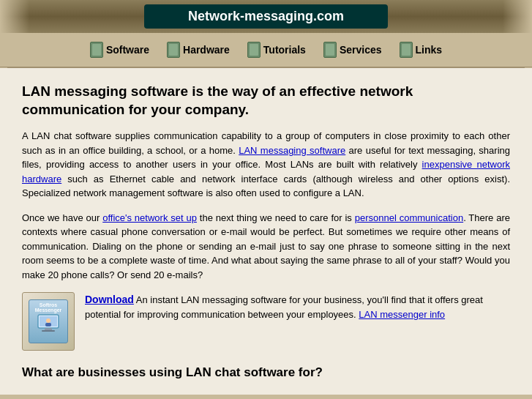 The image size is (532, 399). I want to click on personnel-communication-link: personnel communication, so click(409, 218).